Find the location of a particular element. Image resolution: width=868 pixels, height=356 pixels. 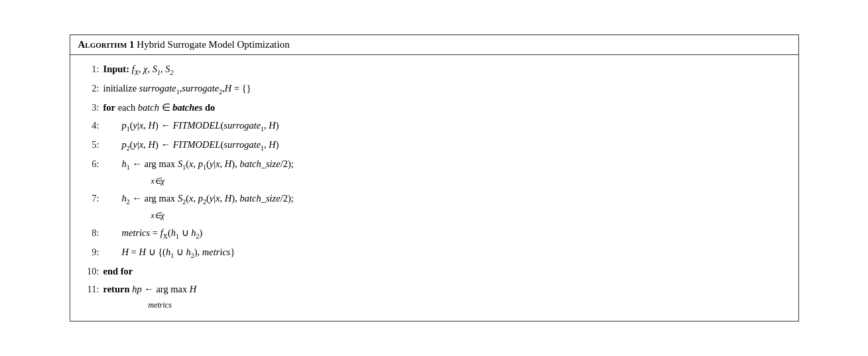

line-num-8: 8: is located at coordinates (89, 233).